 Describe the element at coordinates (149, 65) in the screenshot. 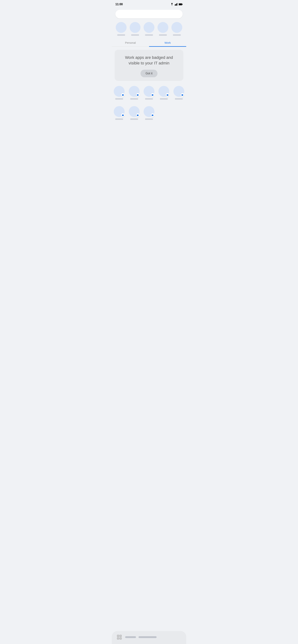

I see `info-card: Work apps are badged and visible to your…` at that location.